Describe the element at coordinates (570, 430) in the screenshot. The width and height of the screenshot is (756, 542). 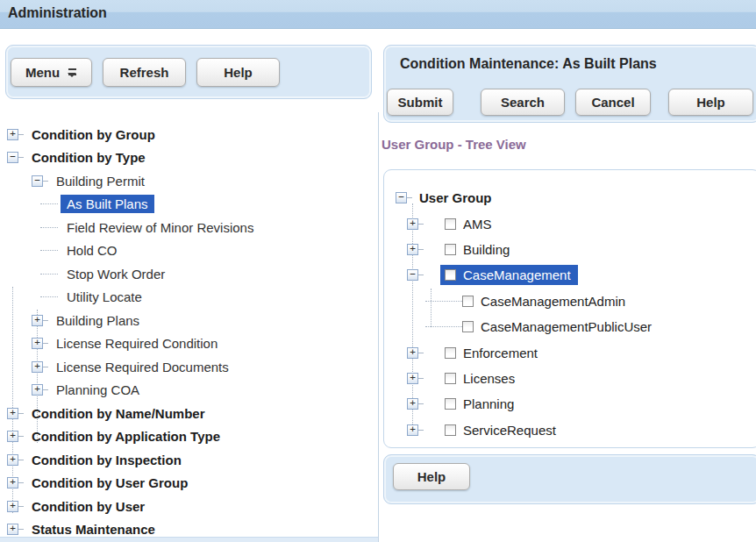
I see `tree-item-service-request: + ServiceRequest` at that location.